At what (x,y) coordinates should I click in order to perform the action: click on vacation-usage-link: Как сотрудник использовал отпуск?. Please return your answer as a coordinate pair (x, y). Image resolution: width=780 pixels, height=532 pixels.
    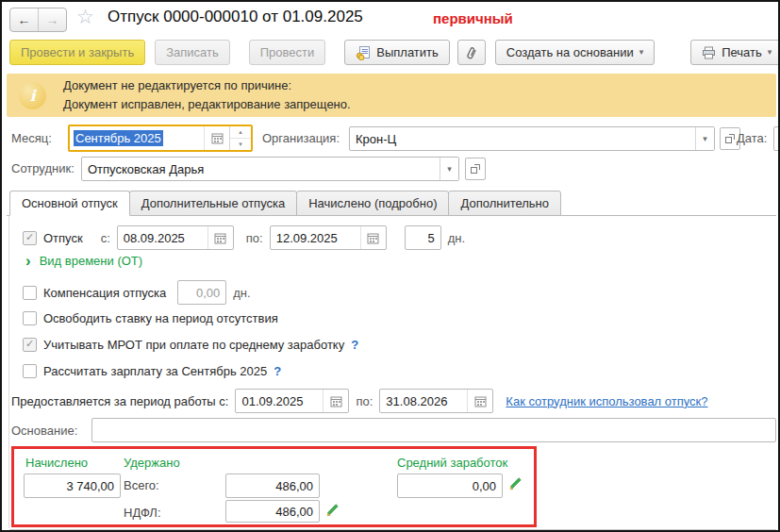
    Looking at the image, I should click on (606, 402).